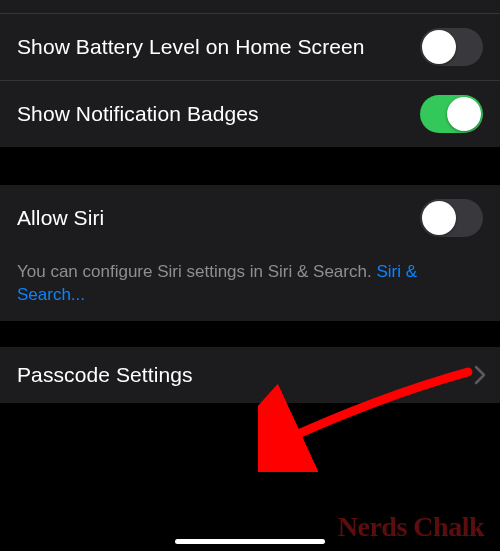 This screenshot has width=500, height=551. Describe the element at coordinates (250, 542) in the screenshot. I see `home-indicator` at that location.